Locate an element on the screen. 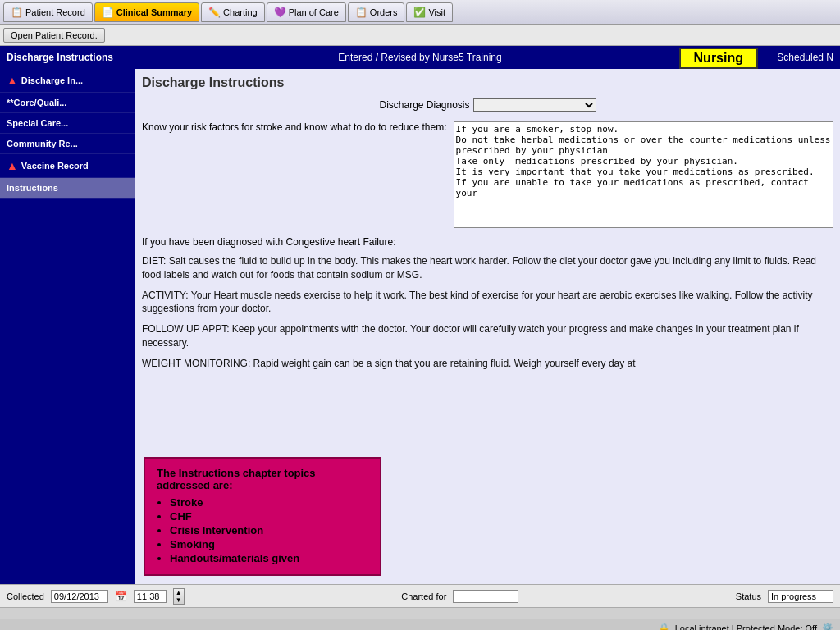 This screenshot has width=840, height=630. discharge-diagnosis-select is located at coordinates (535, 105).